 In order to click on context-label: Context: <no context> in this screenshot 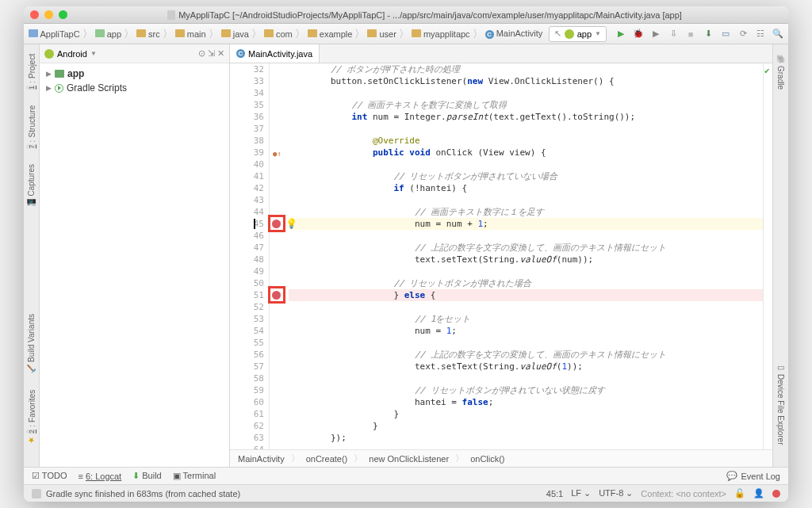, I will do `click(684, 494)`.